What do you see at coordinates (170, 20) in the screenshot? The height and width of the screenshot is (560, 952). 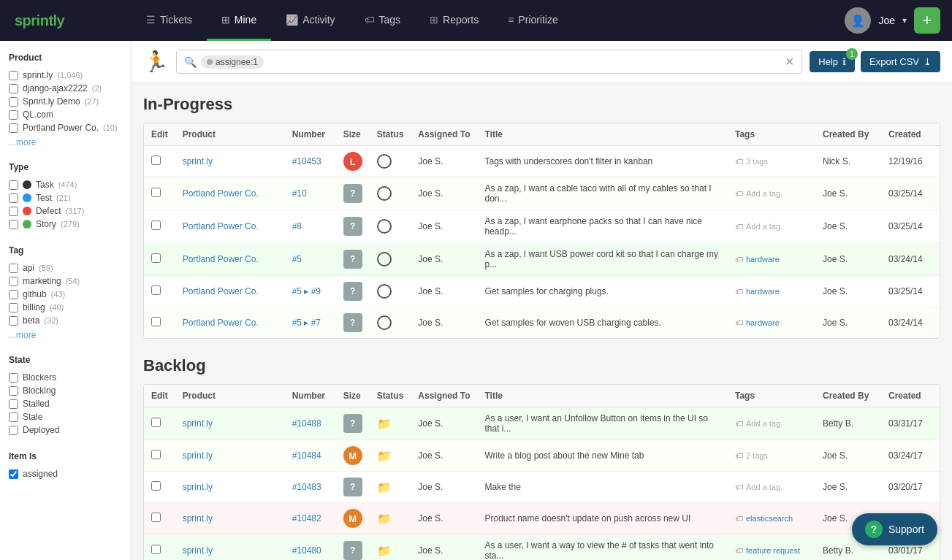 I see `nav-tickets: ☰ Tickets` at bounding box center [170, 20].